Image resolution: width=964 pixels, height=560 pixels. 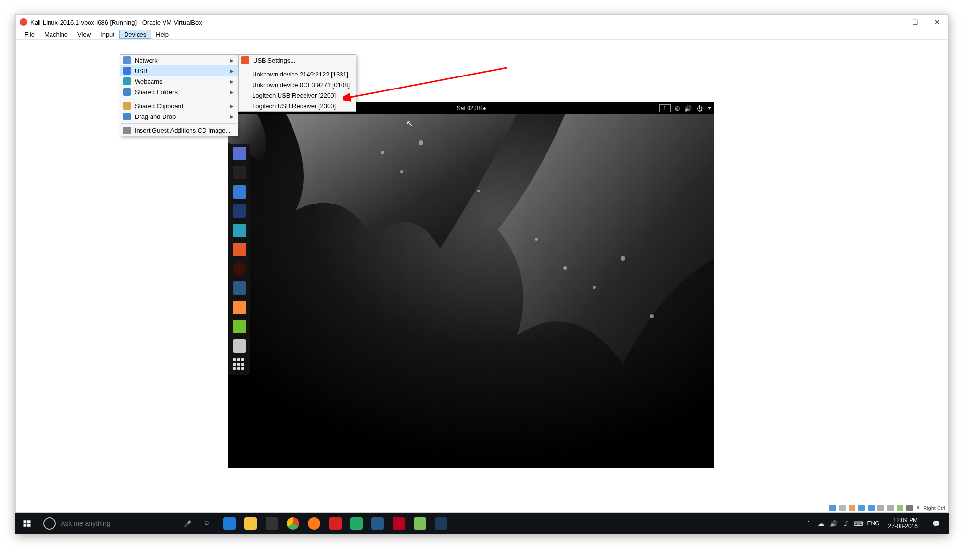 I want to click on network-icon, so click(x=127, y=60).